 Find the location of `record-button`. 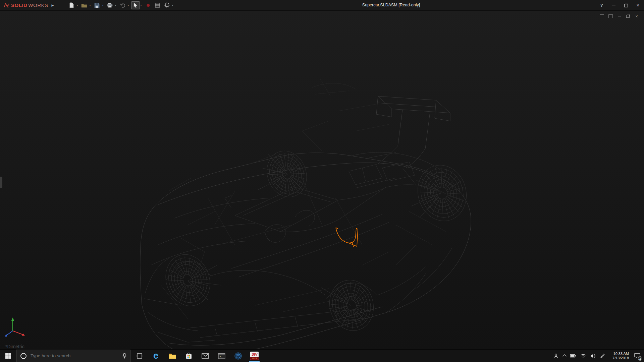

record-button is located at coordinates (148, 5).